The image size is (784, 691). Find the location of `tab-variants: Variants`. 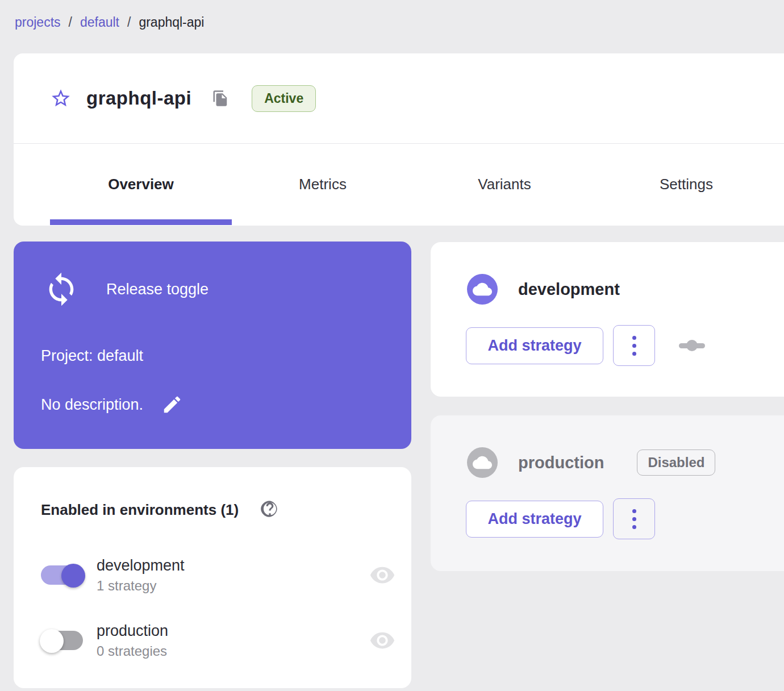

tab-variants: Variants is located at coordinates (504, 184).